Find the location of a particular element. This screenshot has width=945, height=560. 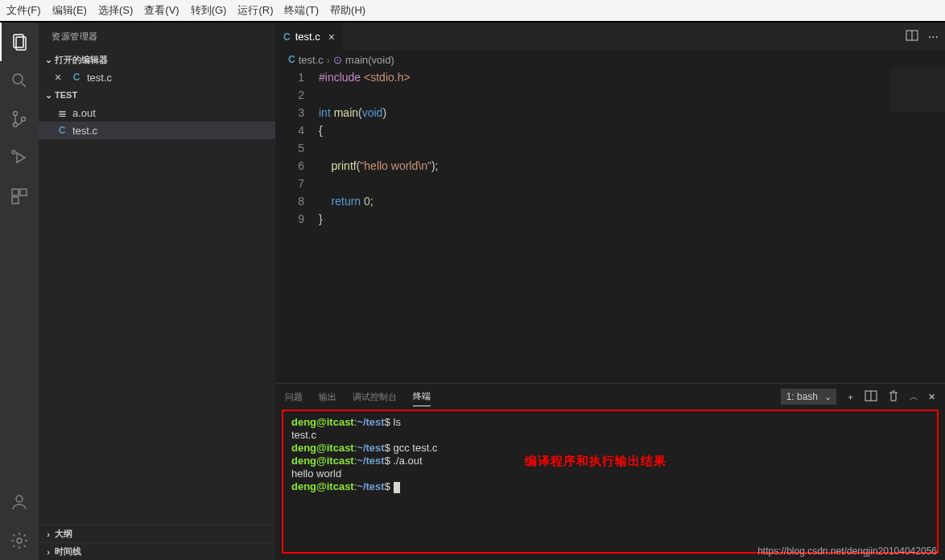

watermark: https://blog.csdn.net/dengjin20104042056 is located at coordinates (847, 551).